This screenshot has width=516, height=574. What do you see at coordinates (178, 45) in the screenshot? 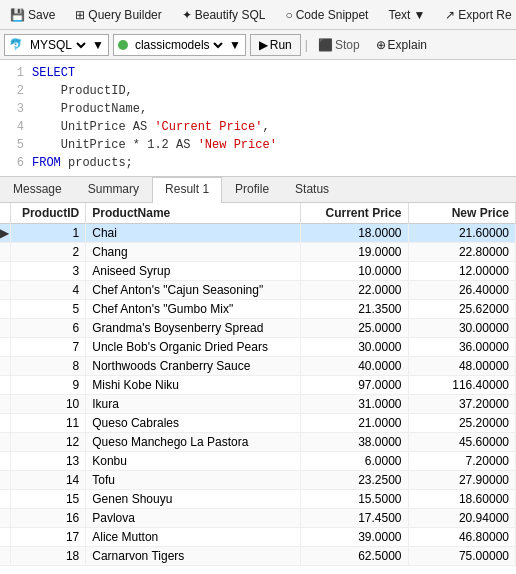
I see `database-dropdown: classicmodels` at bounding box center [178, 45].